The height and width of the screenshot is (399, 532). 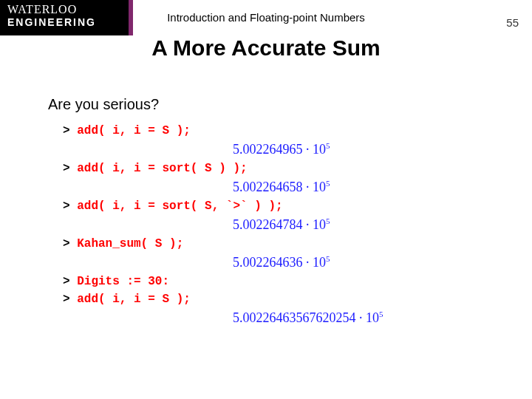 What do you see at coordinates (180, 206) in the screenshot?
I see `code-text: add( i, i = sort( S, `>` ) );` at bounding box center [180, 206].